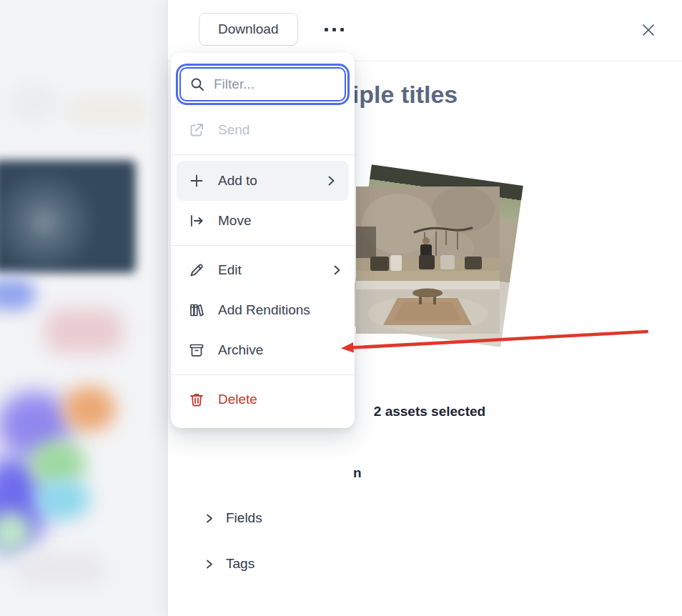 This screenshot has height=616, width=682. What do you see at coordinates (263, 310) in the screenshot?
I see `menu-item-add-renditions: Add Renditions` at bounding box center [263, 310].